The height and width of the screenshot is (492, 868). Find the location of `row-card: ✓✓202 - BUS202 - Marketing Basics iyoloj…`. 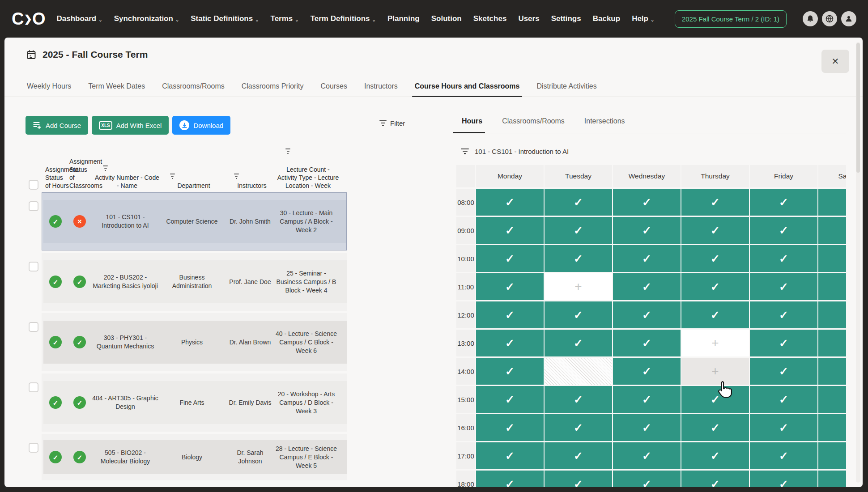

row-card: ✓✓202 - BUS202 - Marketing Basics iyoloj… is located at coordinates (195, 282).